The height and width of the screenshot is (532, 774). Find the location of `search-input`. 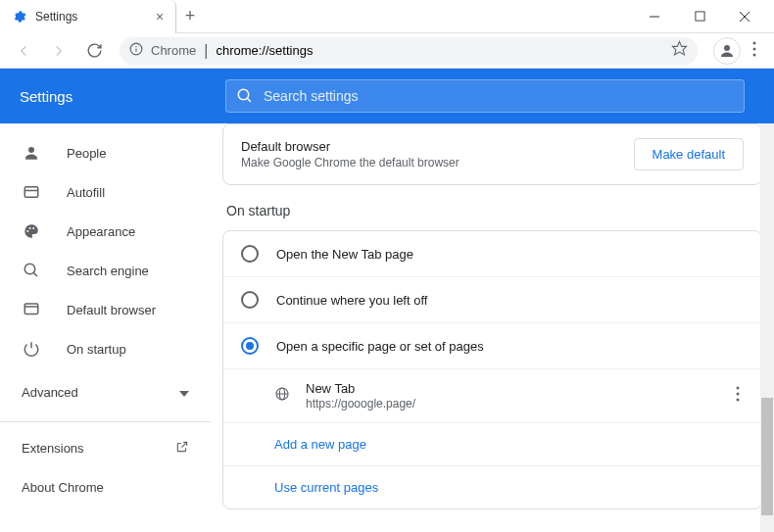

search-input is located at coordinates (499, 96).